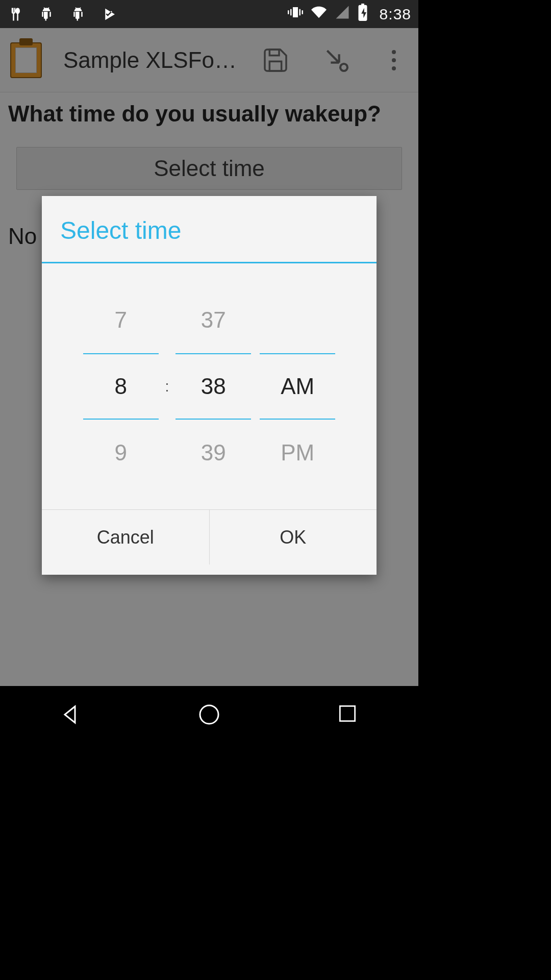 This screenshot has width=551, height=980. What do you see at coordinates (209, 14) in the screenshot?
I see `status-bar: 8:38` at bounding box center [209, 14].